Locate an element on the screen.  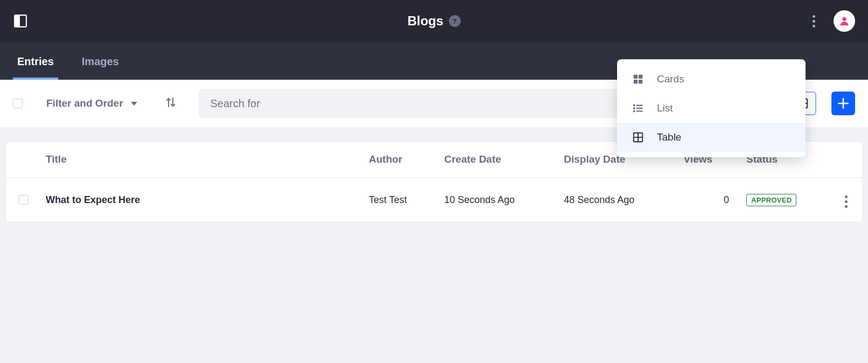
view-option-list-label: List is located at coordinates (665, 108).